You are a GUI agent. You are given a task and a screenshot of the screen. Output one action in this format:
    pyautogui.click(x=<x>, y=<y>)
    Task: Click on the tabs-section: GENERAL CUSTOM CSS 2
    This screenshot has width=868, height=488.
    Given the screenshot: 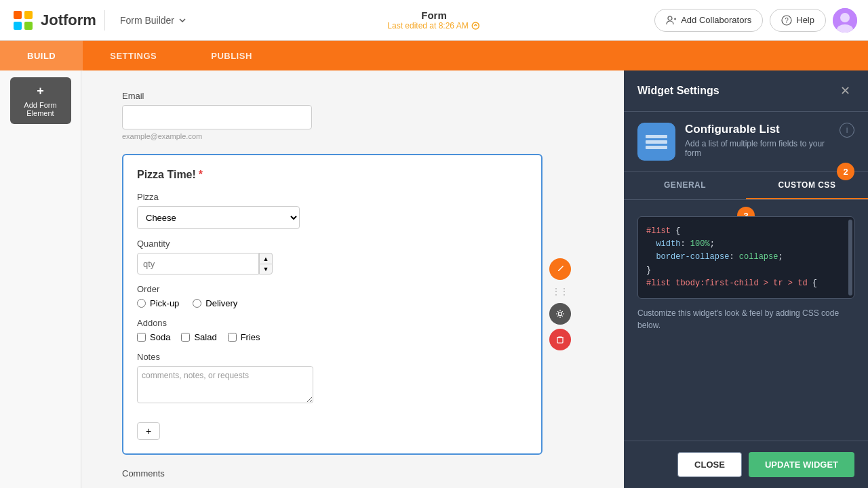 What is the action you would take?
    pyautogui.click(x=746, y=186)
    